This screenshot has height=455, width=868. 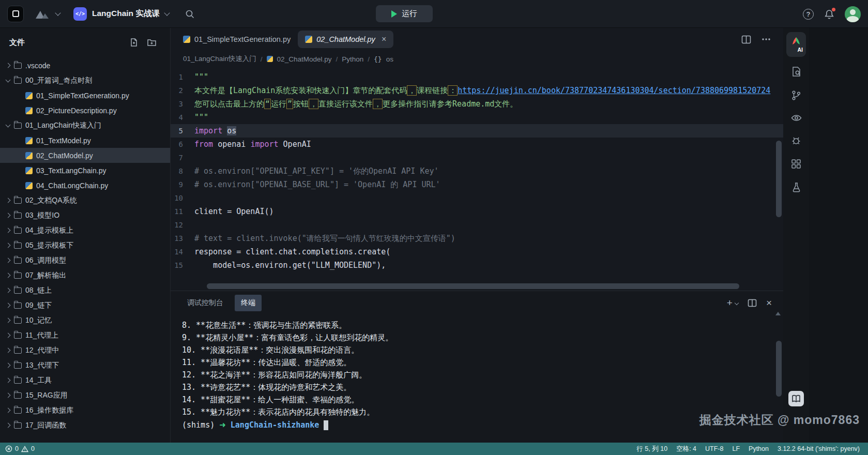 I want to click on preview-button, so click(x=796, y=118).